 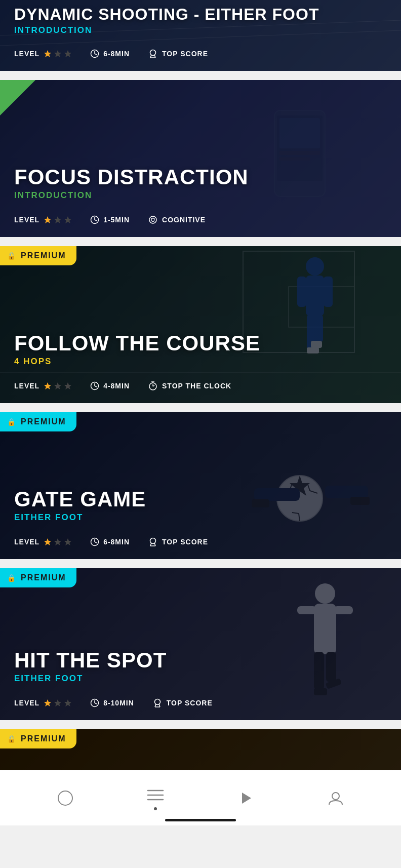 I want to click on nav-profile, so click(x=336, y=798).